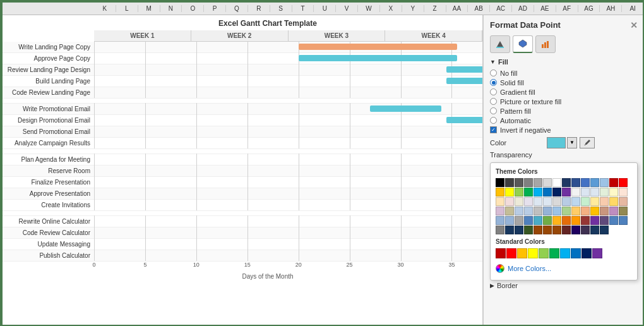 The image size is (644, 326). What do you see at coordinates (562, 143) in the screenshot?
I see `color-picker-button: ▼` at bounding box center [562, 143].